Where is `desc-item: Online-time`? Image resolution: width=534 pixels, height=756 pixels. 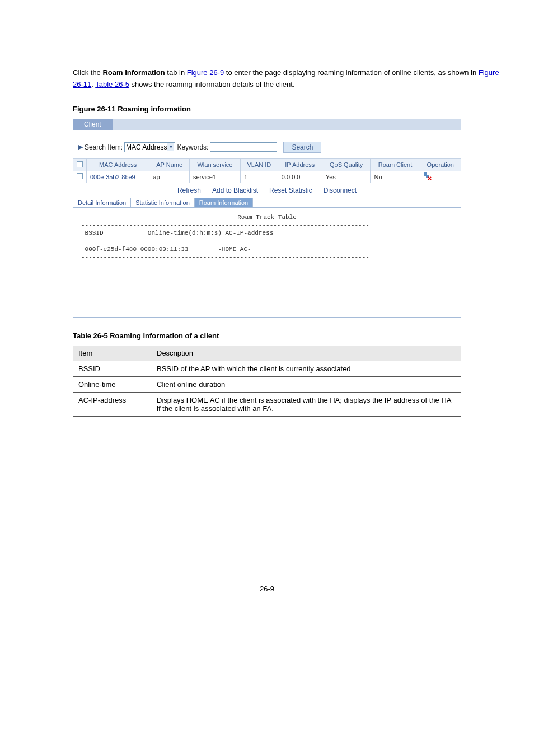
desc-item: Online-time is located at coordinates (112, 385).